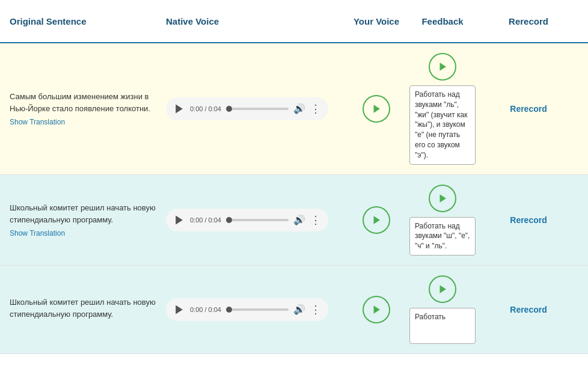 This screenshot has width=588, height=392. What do you see at coordinates (443, 310) in the screenshot?
I see `feedback-cell: Работать` at bounding box center [443, 310].